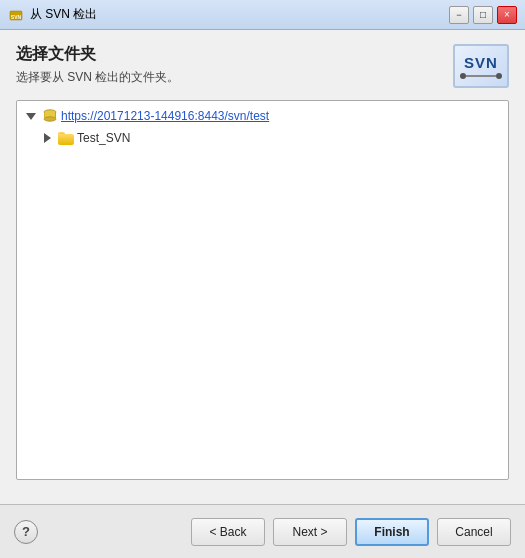 The width and height of the screenshot is (525, 558). I want to click on help-button: ?, so click(26, 532).